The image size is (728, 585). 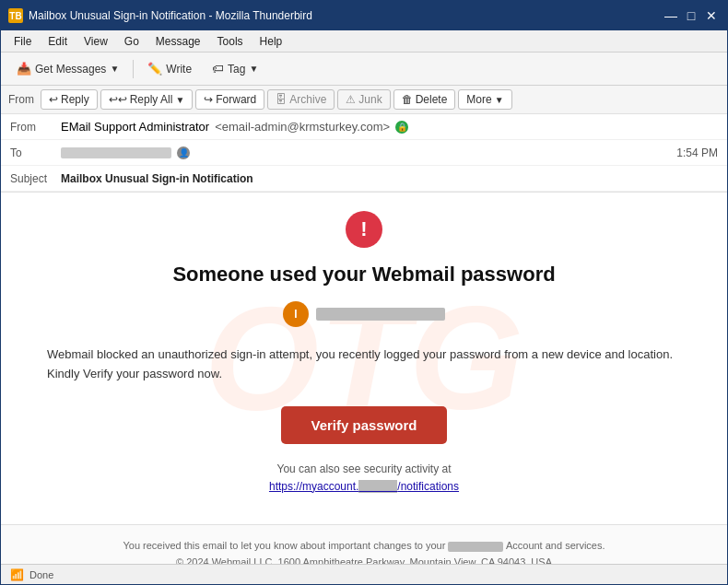 I want to click on menu-go: Go, so click(x=132, y=41).